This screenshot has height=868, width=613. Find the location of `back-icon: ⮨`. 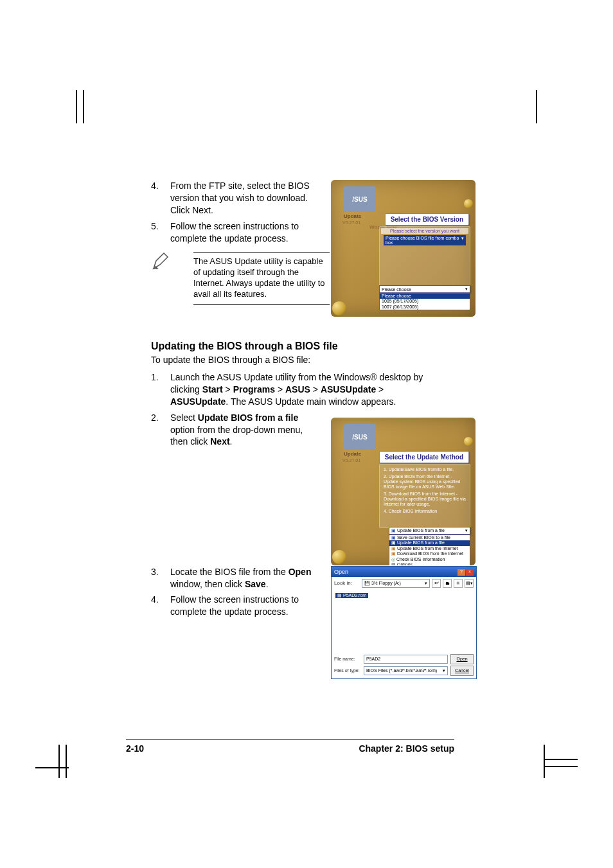

back-icon: ⮨ is located at coordinates (436, 583).